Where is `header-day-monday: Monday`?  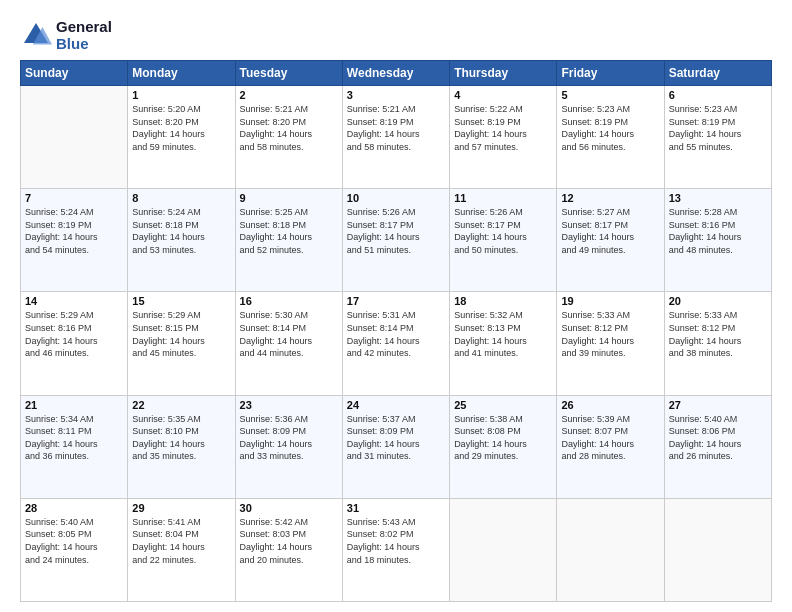 header-day-monday: Monday is located at coordinates (182, 74).